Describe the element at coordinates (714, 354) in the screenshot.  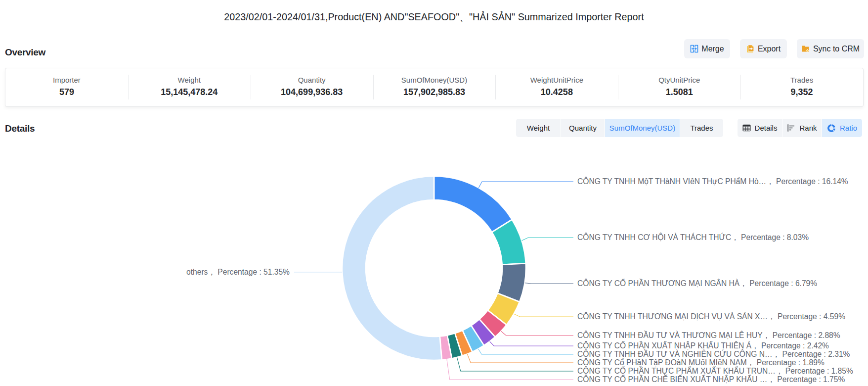
I see `svg-text:CÔNG TY TNHH ĐẦU TƯ VÀ NGHIÊN: CÔNG TY TNHH ĐẦU TƯ VÀ NGHIÊN CỨU CÔNG N…` at that location.